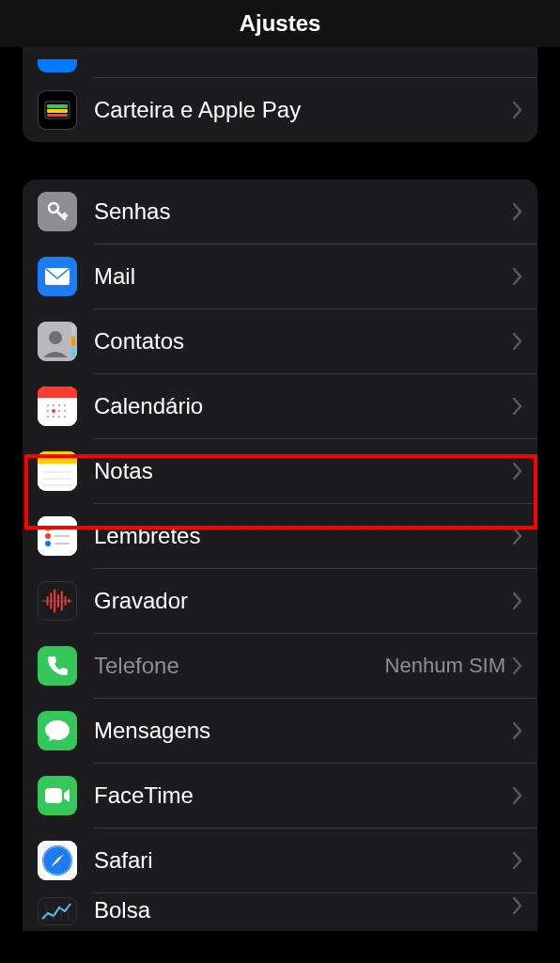 This screenshot has height=963, width=560. I want to click on reminders-icon, so click(57, 536).